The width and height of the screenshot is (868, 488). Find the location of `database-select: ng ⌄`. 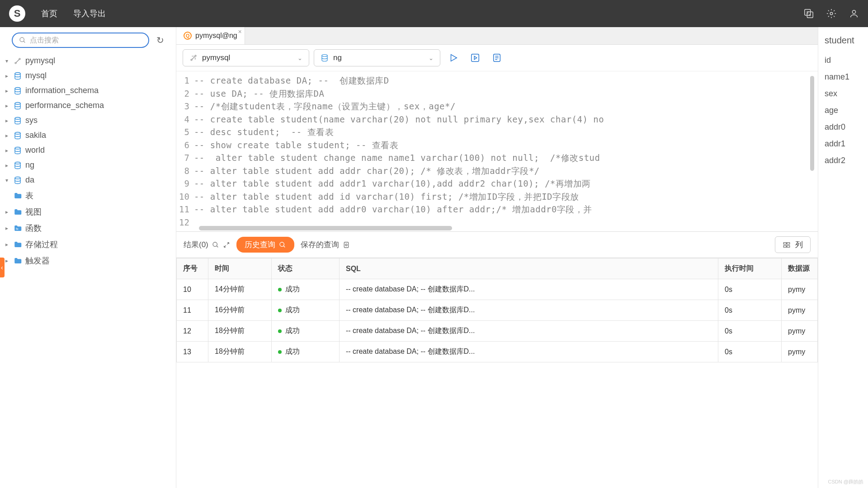

database-select: ng ⌄ is located at coordinates (377, 58).